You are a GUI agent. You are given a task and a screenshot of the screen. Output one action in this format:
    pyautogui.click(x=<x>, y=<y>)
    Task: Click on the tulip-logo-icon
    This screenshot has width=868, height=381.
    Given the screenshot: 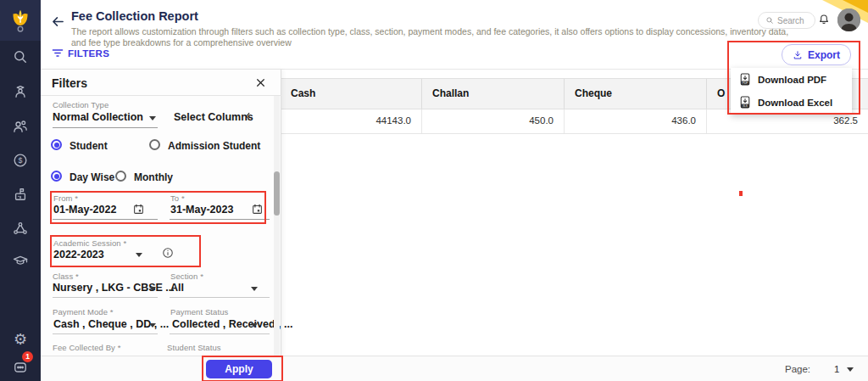 What is the action you would take?
    pyautogui.click(x=20, y=20)
    